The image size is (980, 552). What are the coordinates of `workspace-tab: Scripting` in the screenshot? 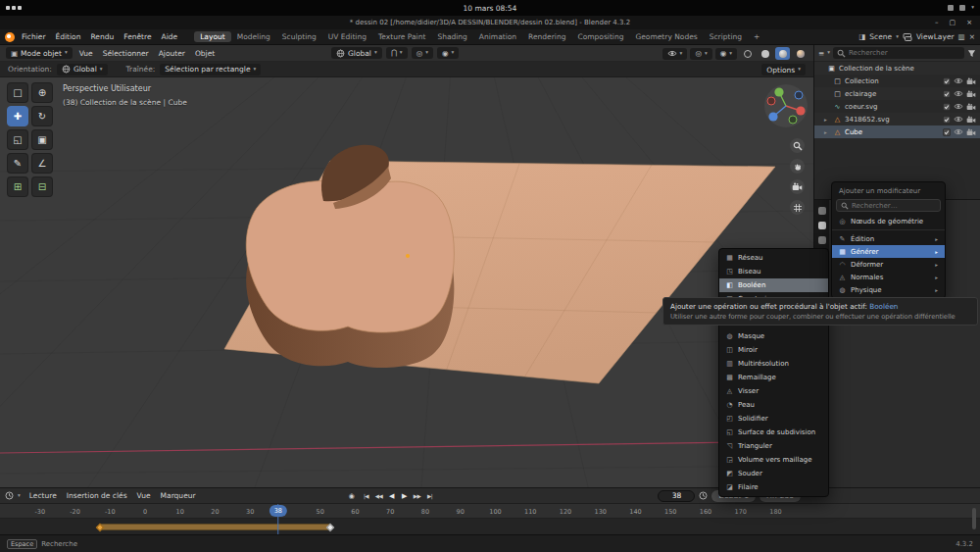 It's located at (725, 37).